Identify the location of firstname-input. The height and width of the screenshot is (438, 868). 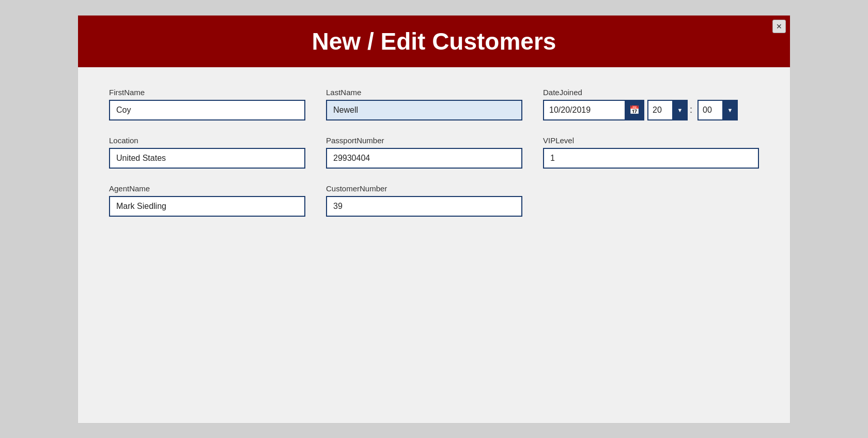
(207, 110).